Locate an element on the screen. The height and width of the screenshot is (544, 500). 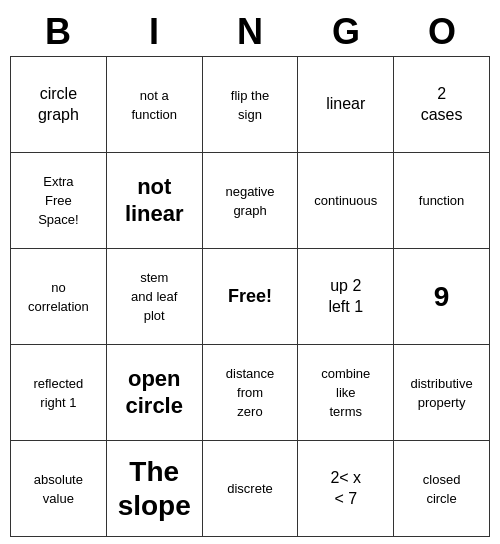
bingo-cell: opencircle is located at coordinates (154, 393).